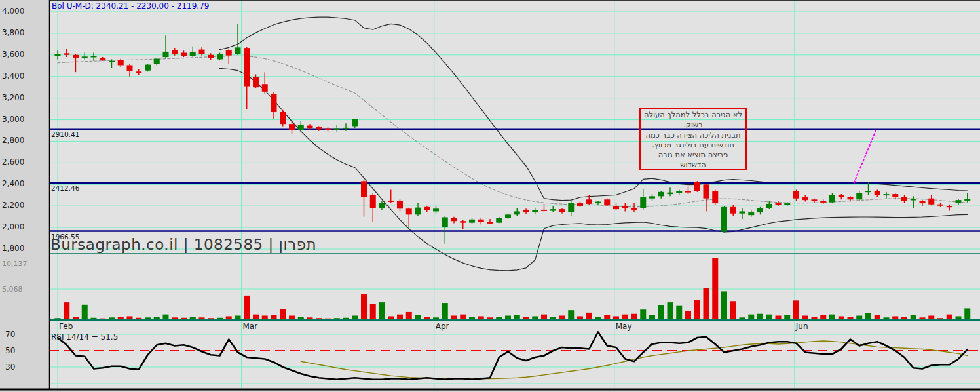 The image size is (980, 392). Describe the element at coordinates (693, 155) in the screenshot. I see `annotation-text-line: פריצה תוציא את גובה` at that location.